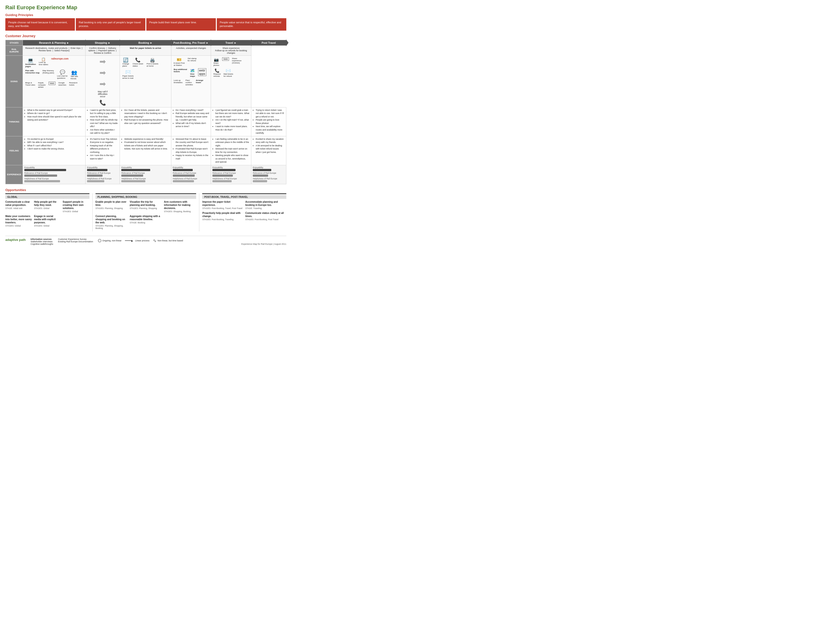  Describe the element at coordinates (94, 242) in the screenshot. I see `footer-left: adaptive path Information sources Stakeh…` at that location.